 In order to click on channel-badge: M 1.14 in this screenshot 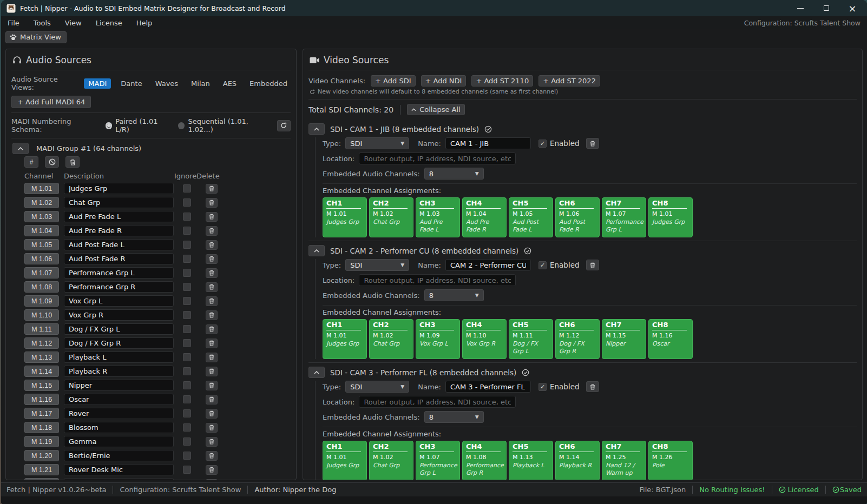, I will do `click(42, 371)`.